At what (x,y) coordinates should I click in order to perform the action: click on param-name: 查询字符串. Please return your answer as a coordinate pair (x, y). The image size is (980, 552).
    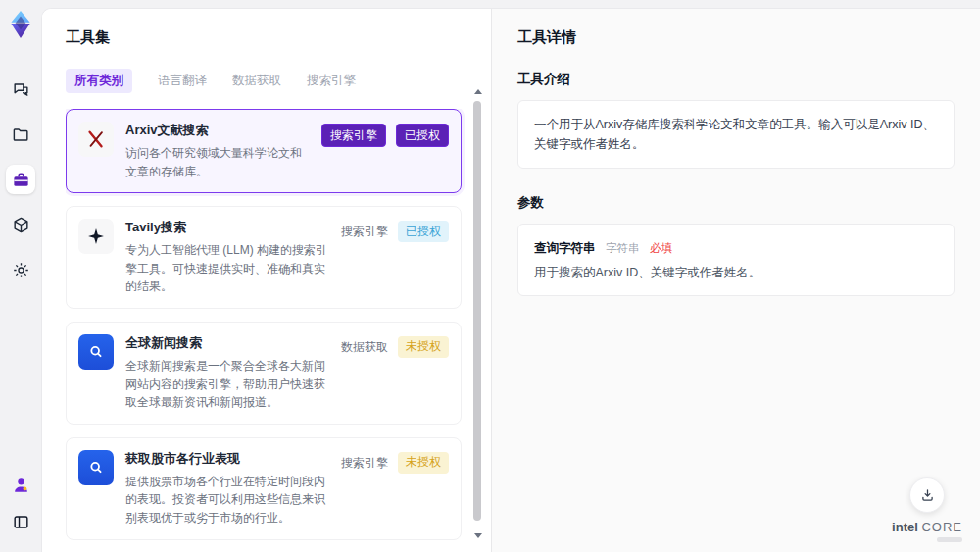
    Looking at the image, I should click on (564, 248).